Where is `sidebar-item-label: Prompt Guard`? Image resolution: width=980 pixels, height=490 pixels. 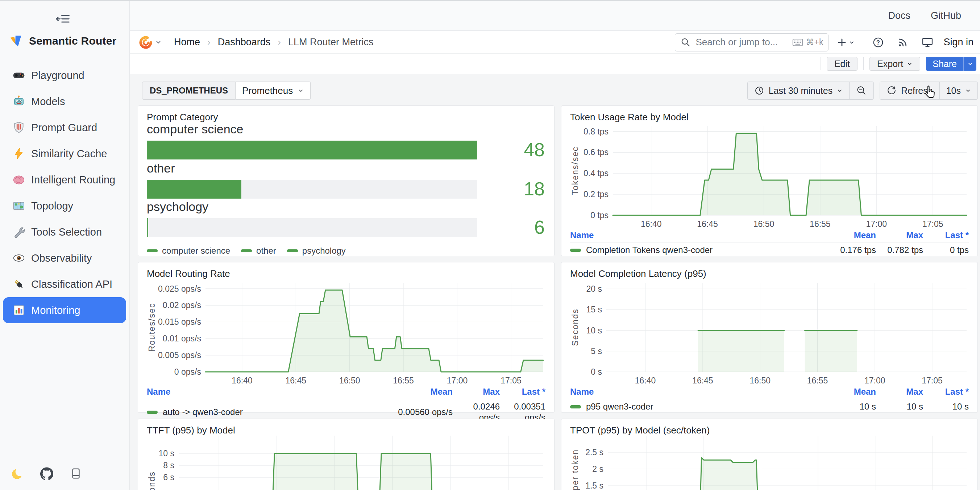
sidebar-item-label: Prompt Guard is located at coordinates (64, 128).